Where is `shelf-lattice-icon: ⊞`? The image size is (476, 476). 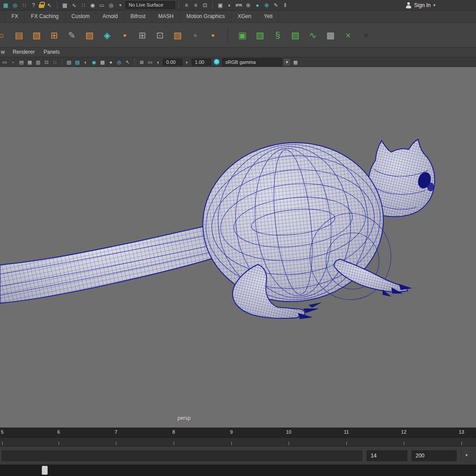 shelf-lattice-icon: ⊞ is located at coordinates (142, 35).